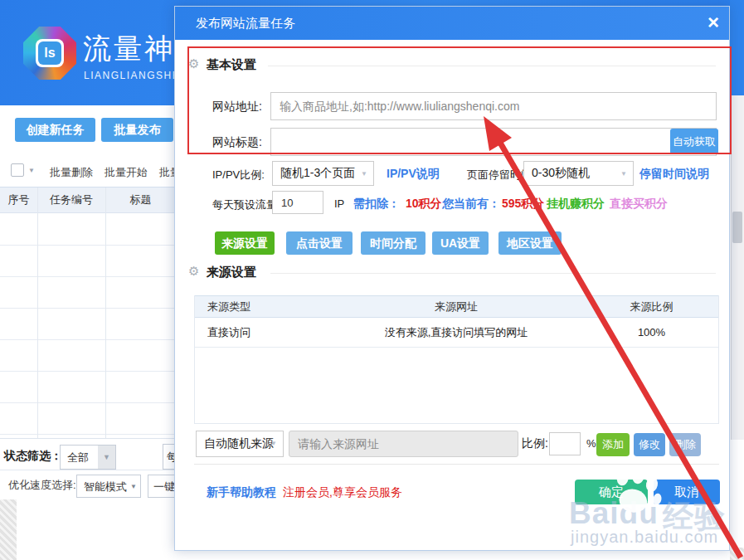  I want to click on speed-select-row: 优化速度选择: 智能模式 ▼ 一键, so click(88, 485).